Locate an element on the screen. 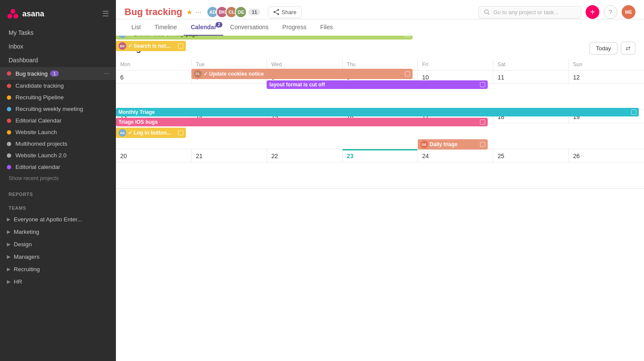  cal-date-2-4: 24 is located at coordinates (425, 156).